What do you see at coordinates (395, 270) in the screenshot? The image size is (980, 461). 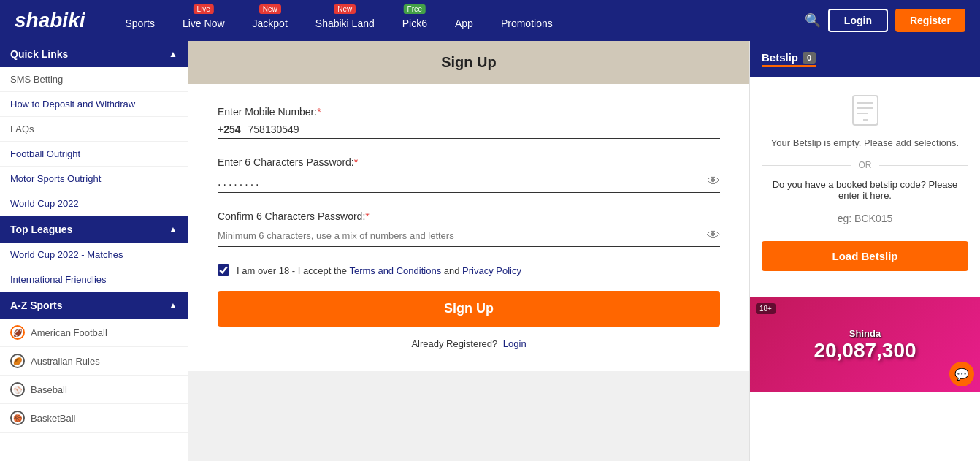 I see `terms-link: Terms and Conditions` at bounding box center [395, 270].